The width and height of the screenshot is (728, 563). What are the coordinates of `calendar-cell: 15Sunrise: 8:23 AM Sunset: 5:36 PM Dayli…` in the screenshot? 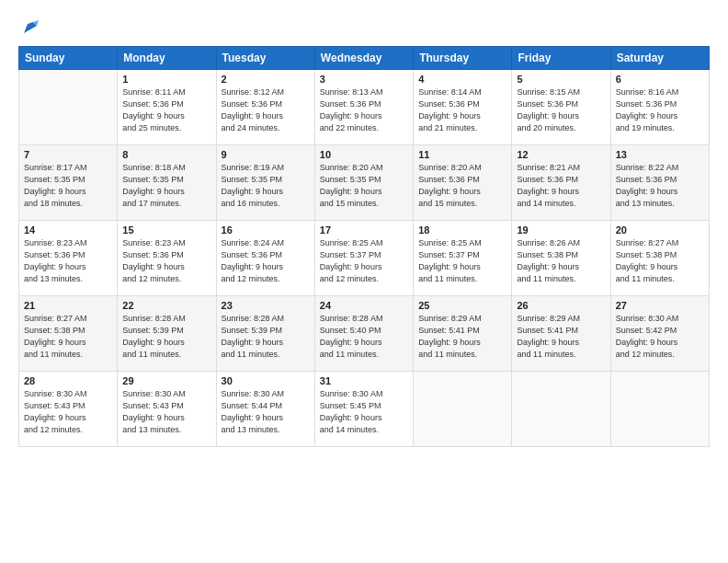 It's located at (167, 259).